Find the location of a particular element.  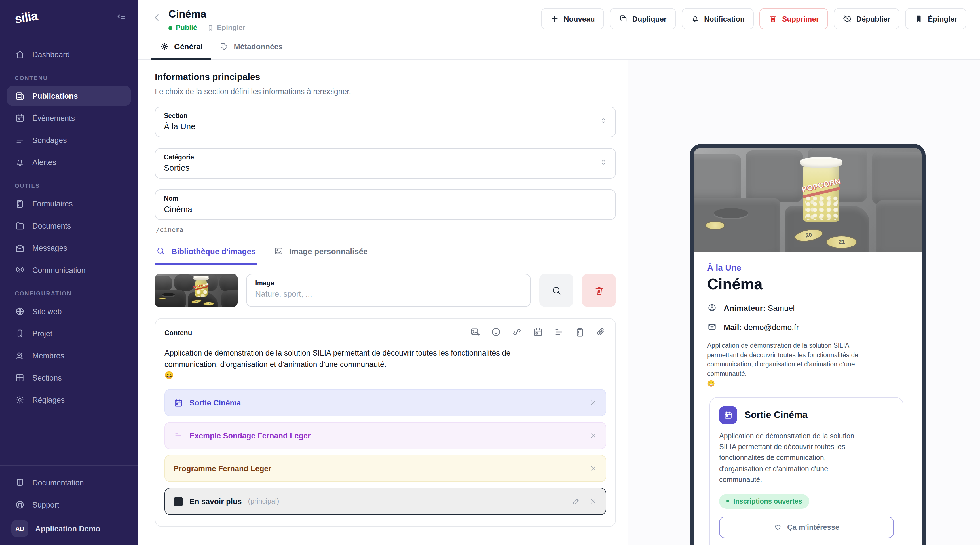

clipboard-icon is located at coordinates (20, 204).